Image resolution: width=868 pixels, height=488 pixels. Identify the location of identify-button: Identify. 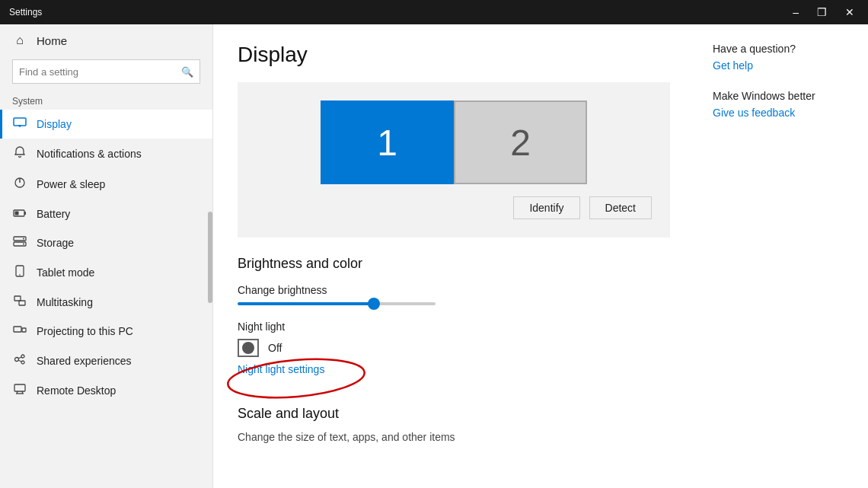
(547, 208).